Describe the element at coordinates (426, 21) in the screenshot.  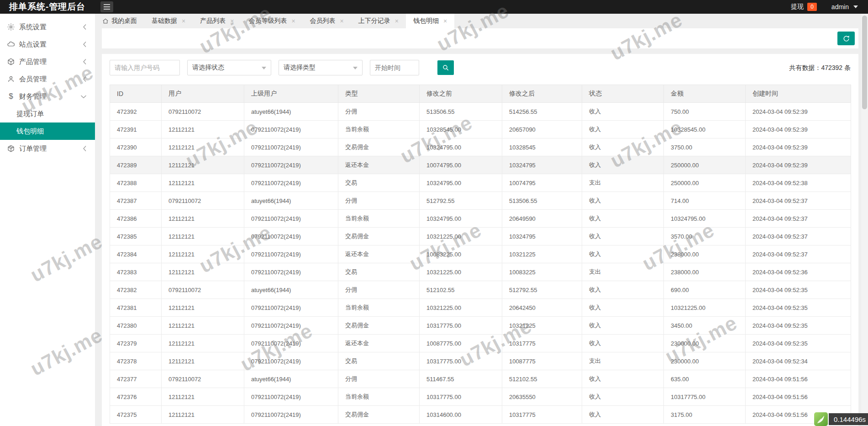
I see `tab-label: 钱包明细` at that location.